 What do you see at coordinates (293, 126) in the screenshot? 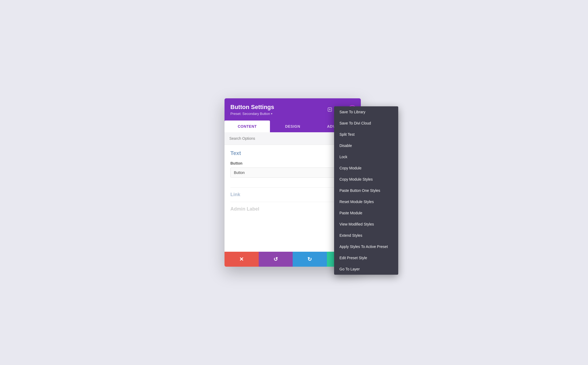
I see `tab-design: Design` at bounding box center [293, 126].